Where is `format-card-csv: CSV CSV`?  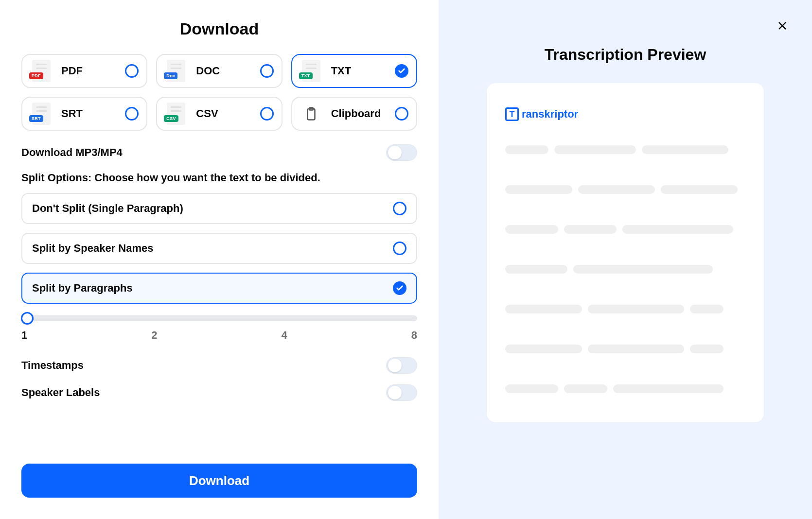
format-card-csv: CSV CSV is located at coordinates (219, 114).